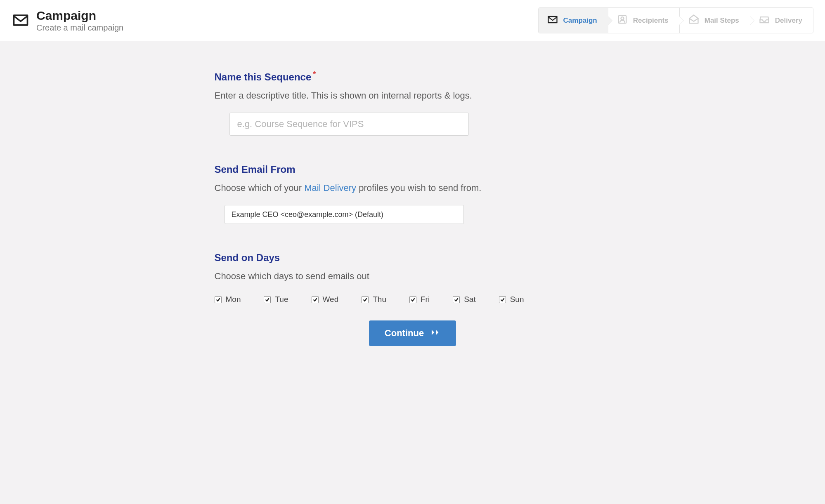 The height and width of the screenshot is (504, 825). I want to click on day-item-wed: Wed, so click(325, 299).